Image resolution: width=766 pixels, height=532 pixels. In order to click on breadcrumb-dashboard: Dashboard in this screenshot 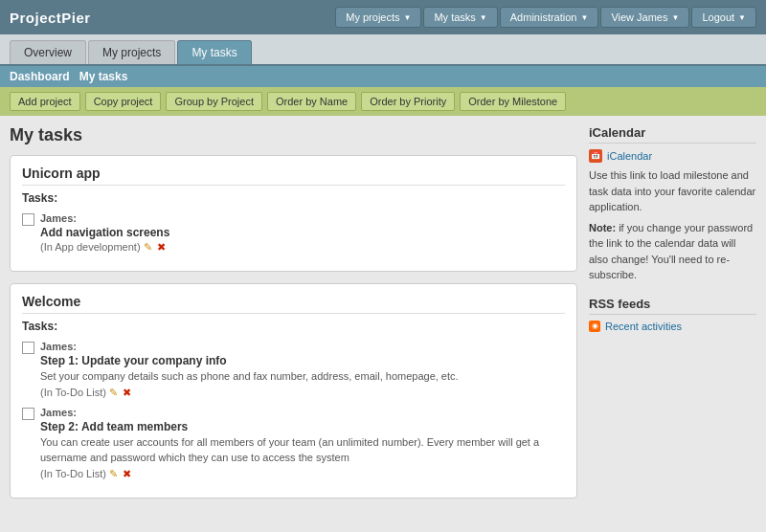, I will do `click(40, 77)`.